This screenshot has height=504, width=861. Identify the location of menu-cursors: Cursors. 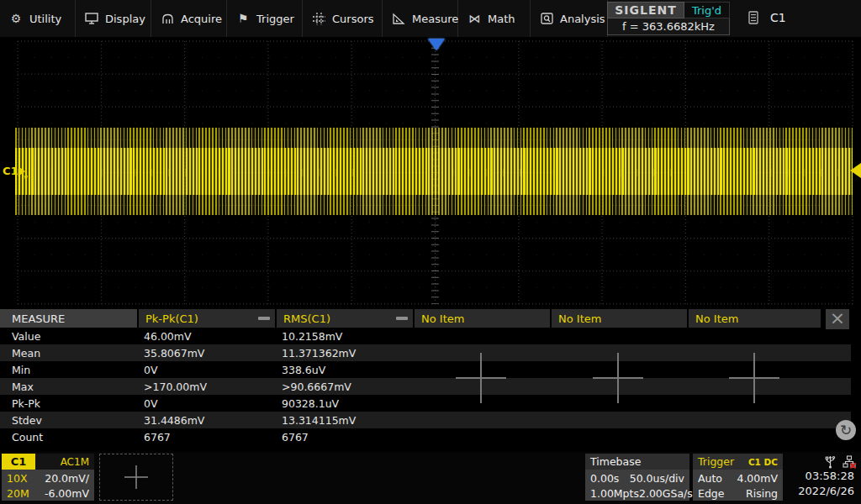
(343, 18).